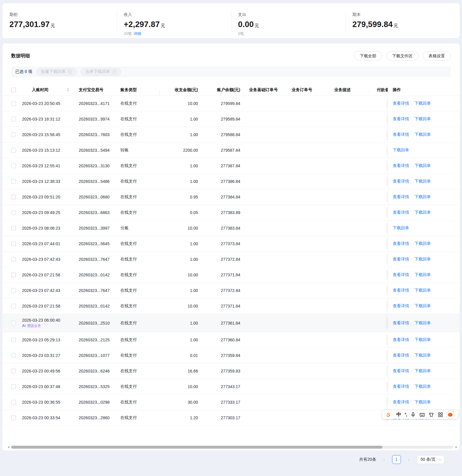 The image size is (462, 476). Describe the element at coordinates (231, 340) in the screenshot. I see `table-row: 2026-03-23 05:29:1320260323...2125在线支付1.…` at that location.